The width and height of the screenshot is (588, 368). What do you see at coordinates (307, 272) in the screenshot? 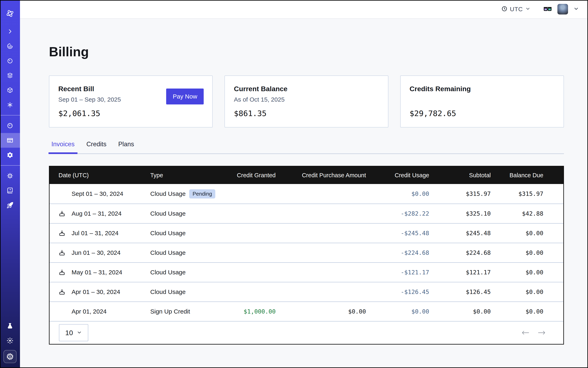
I see `table-row: May 01 – 31, 2024 Cloud Usage -$121.17 $…` at bounding box center [307, 272].